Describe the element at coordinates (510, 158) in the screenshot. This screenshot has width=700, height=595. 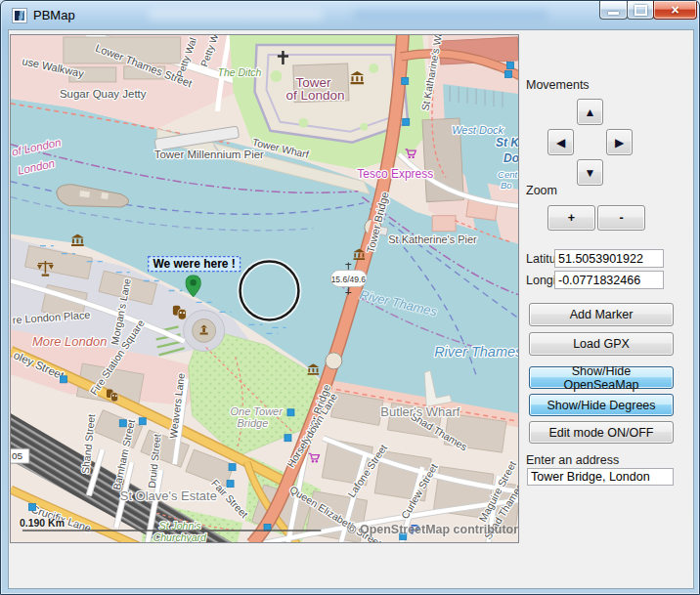
I see `map-label: Do` at that location.